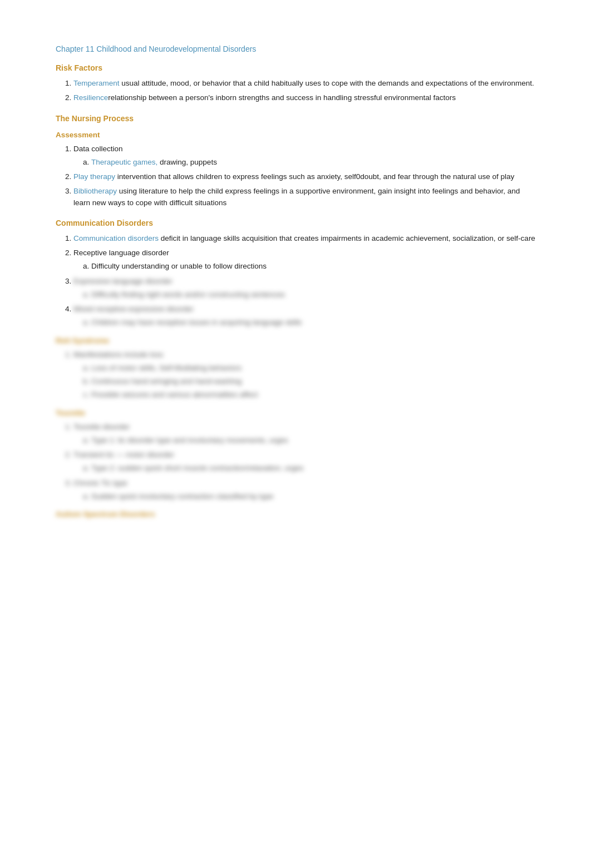 This screenshot has width=591, height=868. What do you see at coordinates (313, 395) in the screenshot?
I see `list-item: Possible seizures and various abnormalit…` at bounding box center [313, 395].